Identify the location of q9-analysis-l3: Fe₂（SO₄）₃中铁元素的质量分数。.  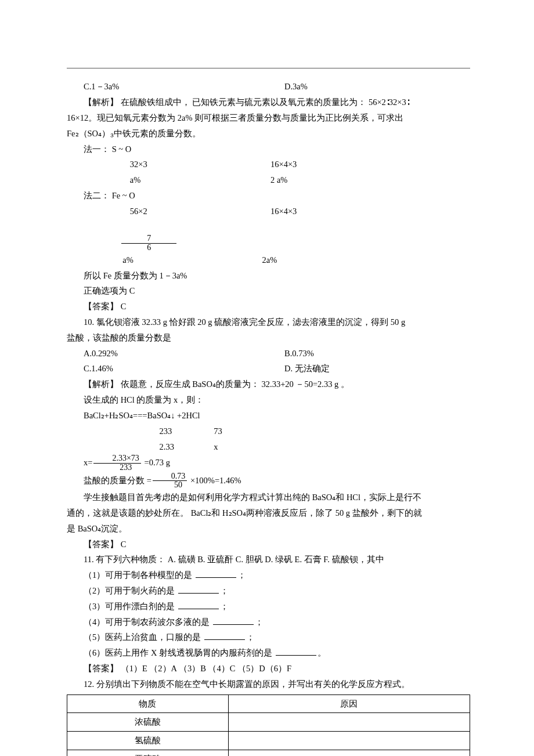
(268, 133).